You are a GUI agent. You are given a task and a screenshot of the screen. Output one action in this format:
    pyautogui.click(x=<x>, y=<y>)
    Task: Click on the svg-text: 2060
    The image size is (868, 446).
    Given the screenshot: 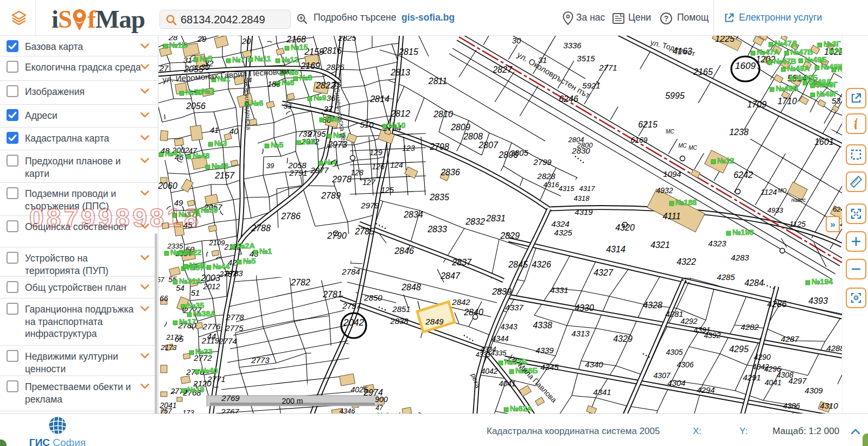 What is the action you would take?
    pyautogui.click(x=168, y=186)
    